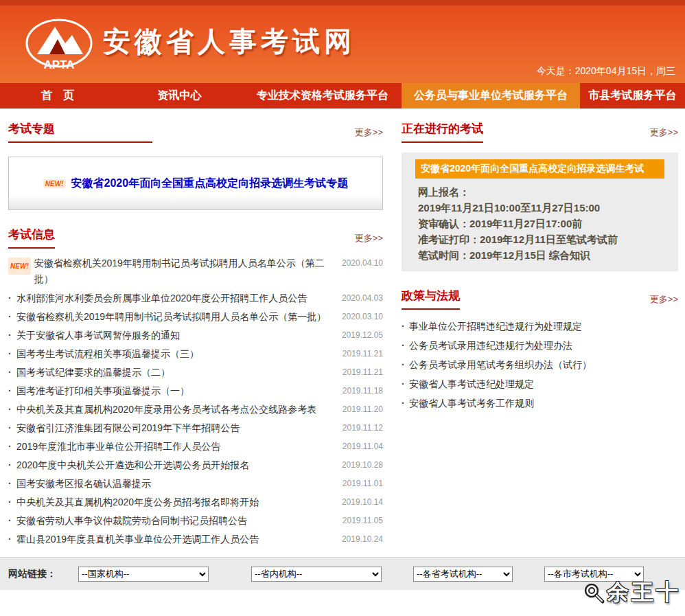  Describe the element at coordinates (472, 403) in the screenshot. I see `policy-link: 安徽省人事考试考务工作规则` at that location.